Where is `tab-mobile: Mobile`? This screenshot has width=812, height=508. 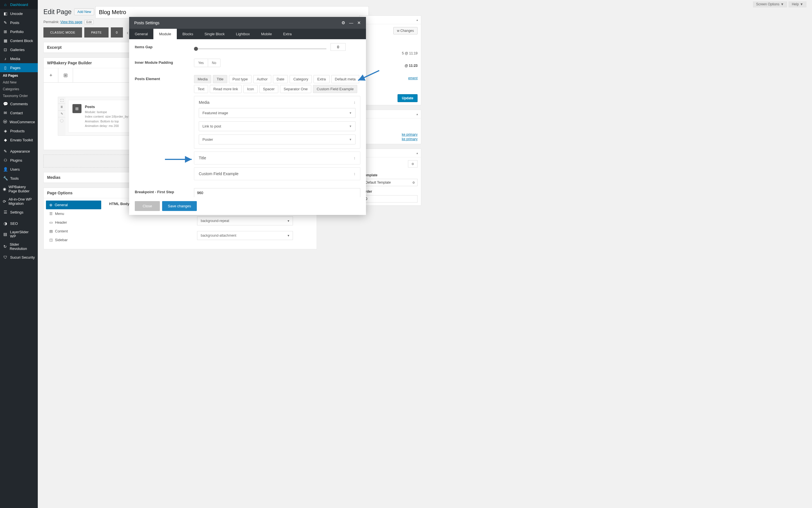 tab-mobile: Mobile is located at coordinates (267, 34).